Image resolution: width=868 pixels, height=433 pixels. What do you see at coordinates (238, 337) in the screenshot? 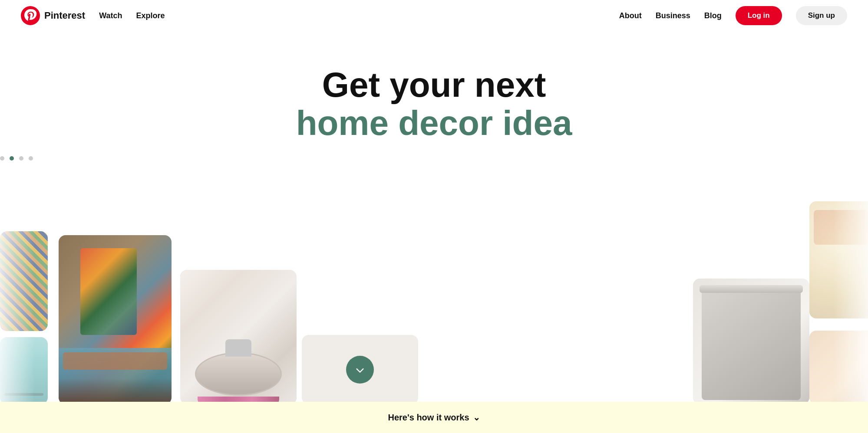
I see `bathroom-image` at bounding box center [238, 337].